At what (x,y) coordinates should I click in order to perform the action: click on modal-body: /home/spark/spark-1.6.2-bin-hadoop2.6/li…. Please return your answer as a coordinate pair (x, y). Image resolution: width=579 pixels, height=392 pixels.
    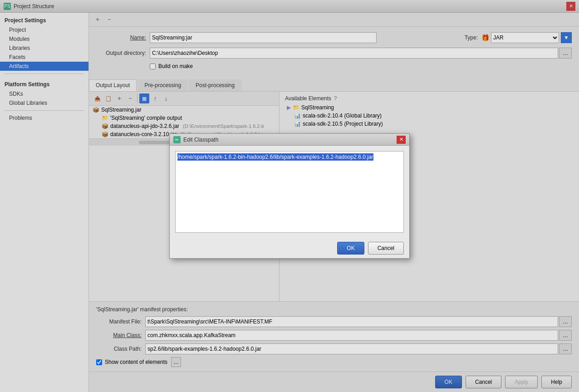
    Looking at the image, I should click on (290, 192).